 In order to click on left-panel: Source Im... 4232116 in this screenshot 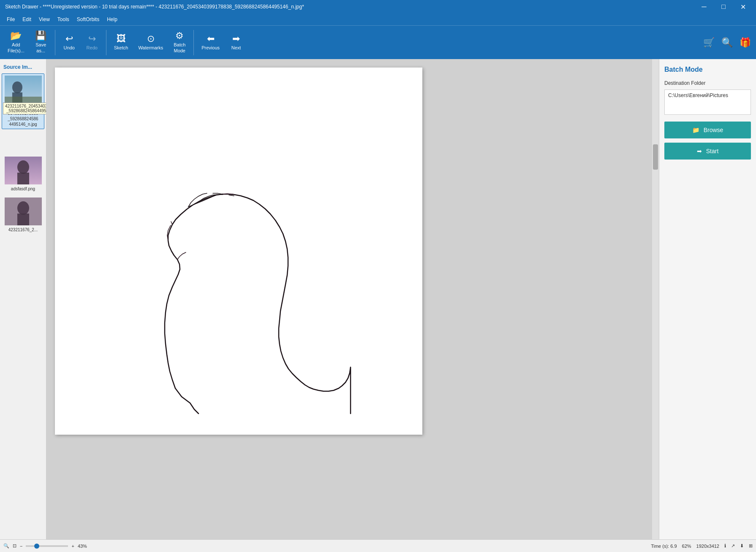, I will do `click(23, 299)`.